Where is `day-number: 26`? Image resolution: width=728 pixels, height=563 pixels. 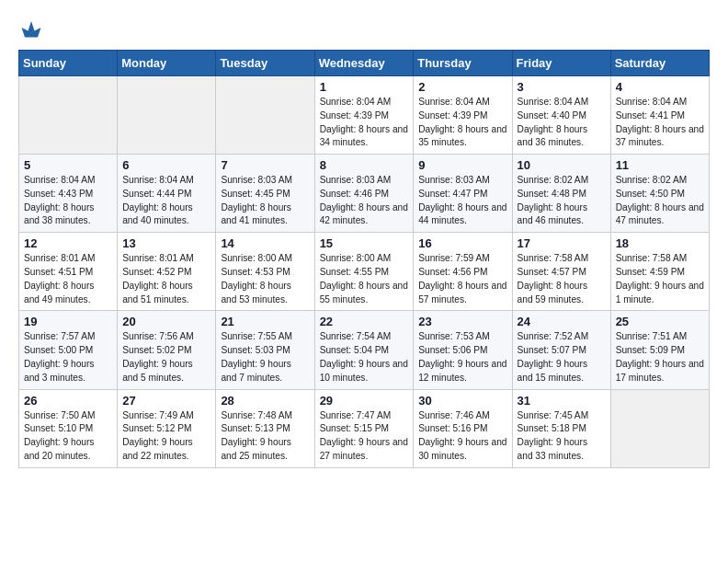
day-number: 26 is located at coordinates (68, 401).